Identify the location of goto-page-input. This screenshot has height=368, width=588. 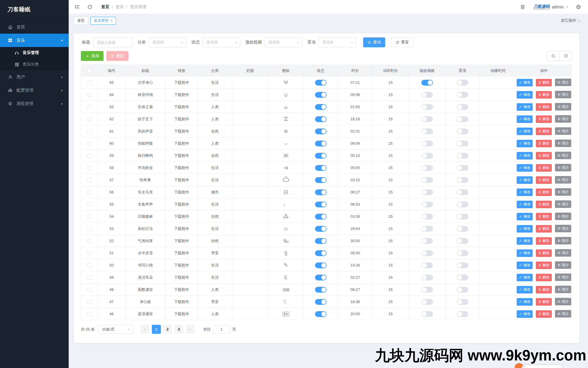
(222, 329).